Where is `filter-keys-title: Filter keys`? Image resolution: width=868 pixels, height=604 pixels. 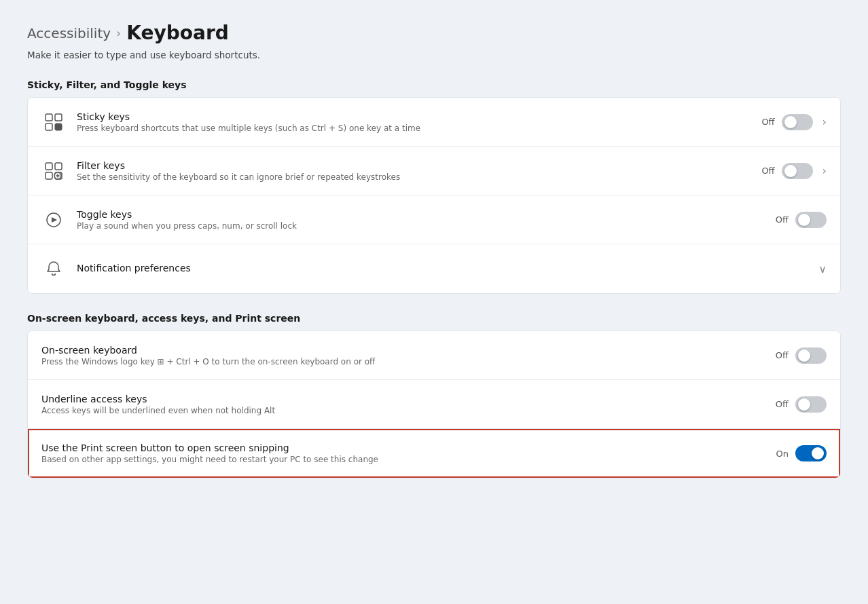 filter-keys-title: Filter keys is located at coordinates (419, 166).